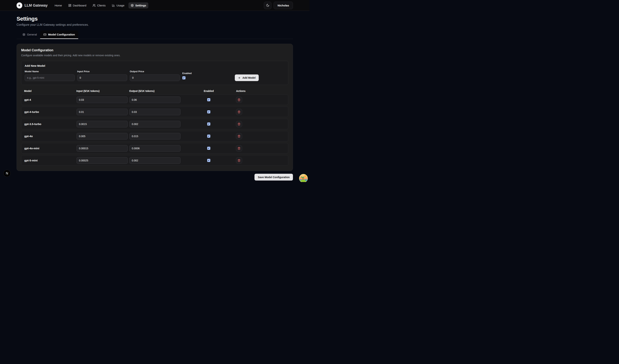 Image resolution: width=619 pixels, height=364 pixels. What do you see at coordinates (155, 161) in the screenshot?
I see `table-row: gpt-5-mini✔` at bounding box center [155, 161].